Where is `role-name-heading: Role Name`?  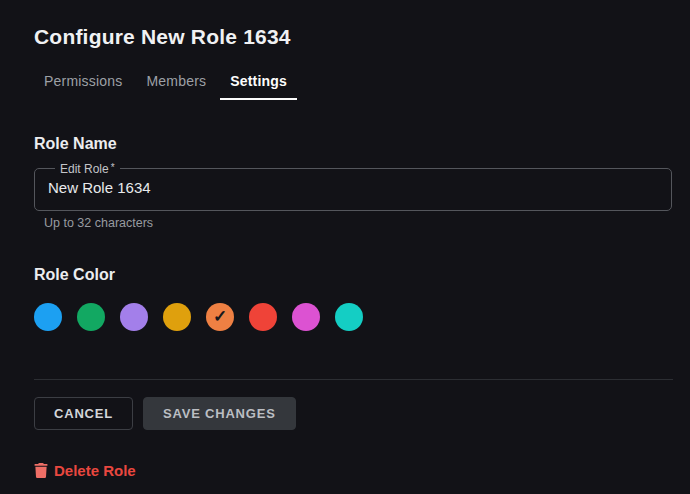
role-name-heading: Role Name is located at coordinates (353, 144).